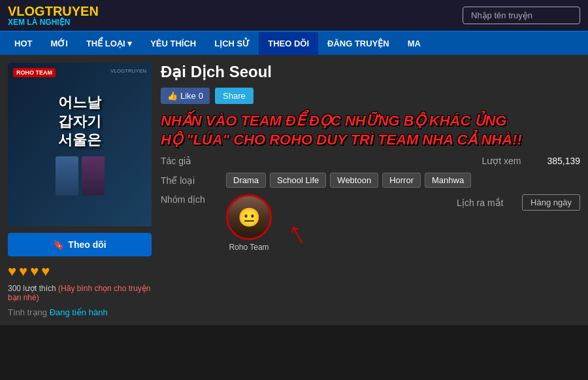 The width and height of the screenshot is (588, 380). I want to click on nav-item-ma: MA, so click(414, 43).